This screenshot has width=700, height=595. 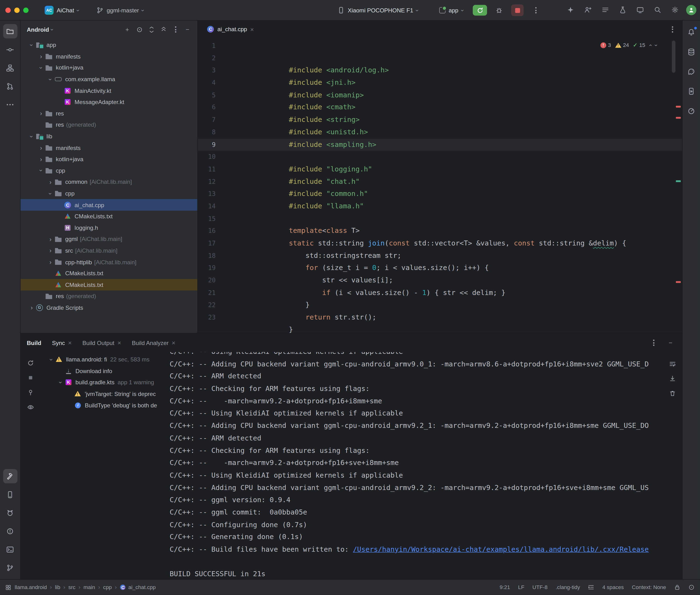 I want to click on project-tree-item: res, so click(x=109, y=114).